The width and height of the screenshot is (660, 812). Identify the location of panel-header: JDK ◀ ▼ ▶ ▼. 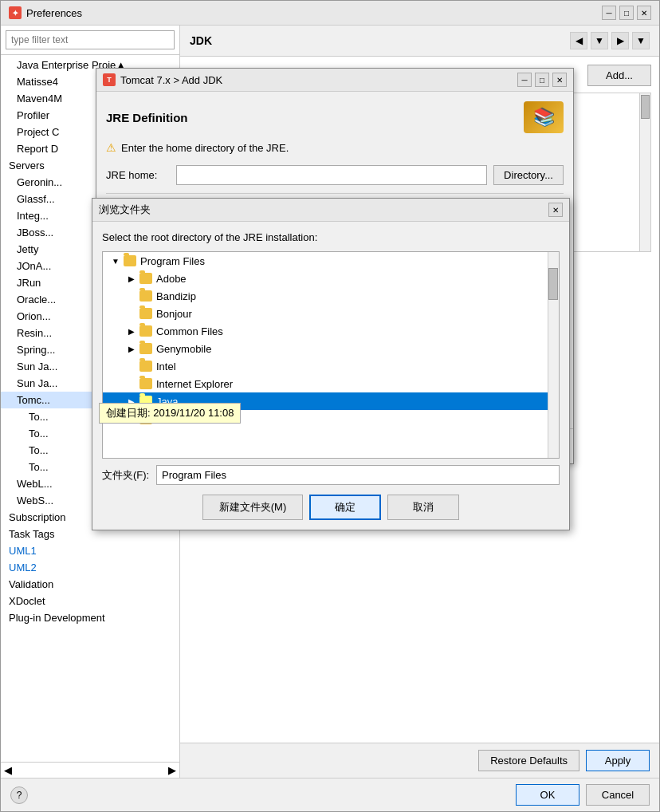
(419, 41).